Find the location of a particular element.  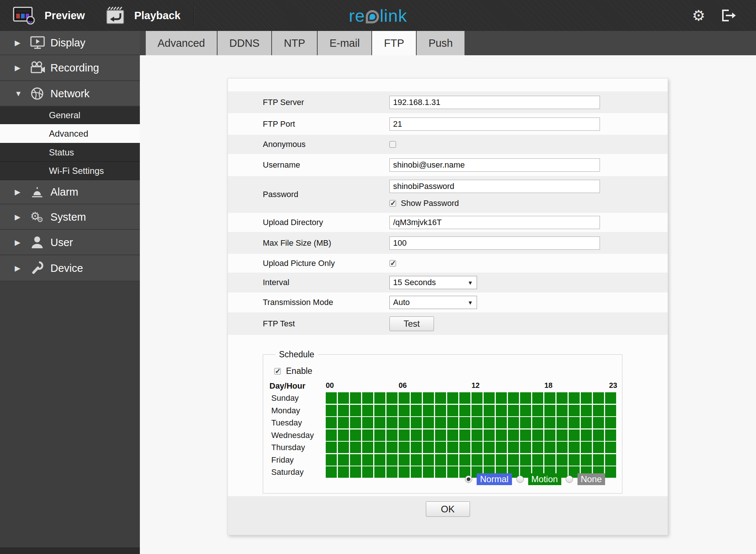

sidebar-item-alarm: ▶ Alarm is located at coordinates (70, 192).